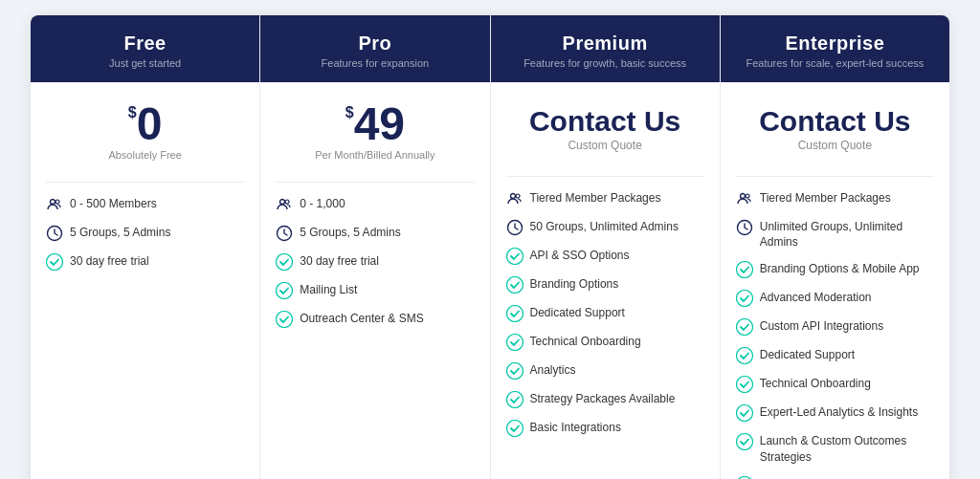  Describe the element at coordinates (605, 120) in the screenshot. I see `contact-title-premium: Contact Us` at that location.